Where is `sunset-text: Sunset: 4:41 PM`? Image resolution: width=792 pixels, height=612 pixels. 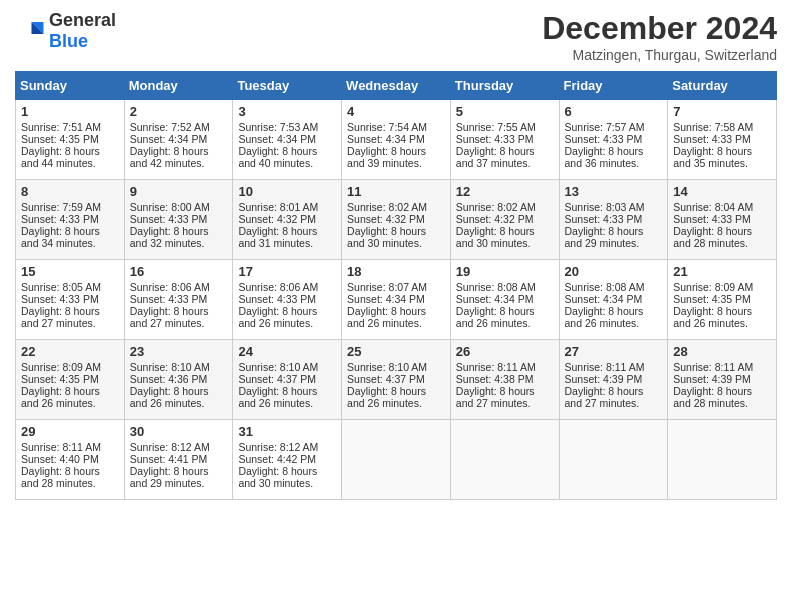
sunset-text: Sunset: 4:41 PM is located at coordinates (179, 459).